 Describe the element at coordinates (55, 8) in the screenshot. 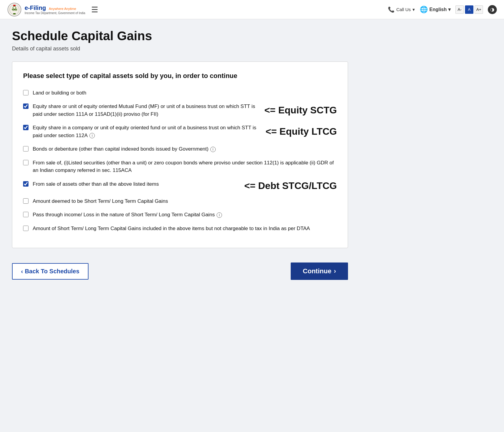

I see `logo-efiling-label: e-Filing Anywhere Anytime` at that location.